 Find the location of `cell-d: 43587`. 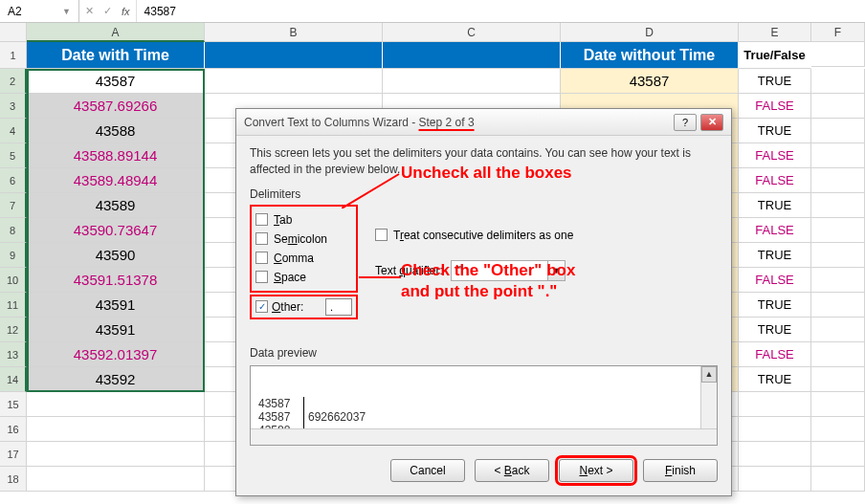

cell-d: 43587 is located at coordinates (650, 81).